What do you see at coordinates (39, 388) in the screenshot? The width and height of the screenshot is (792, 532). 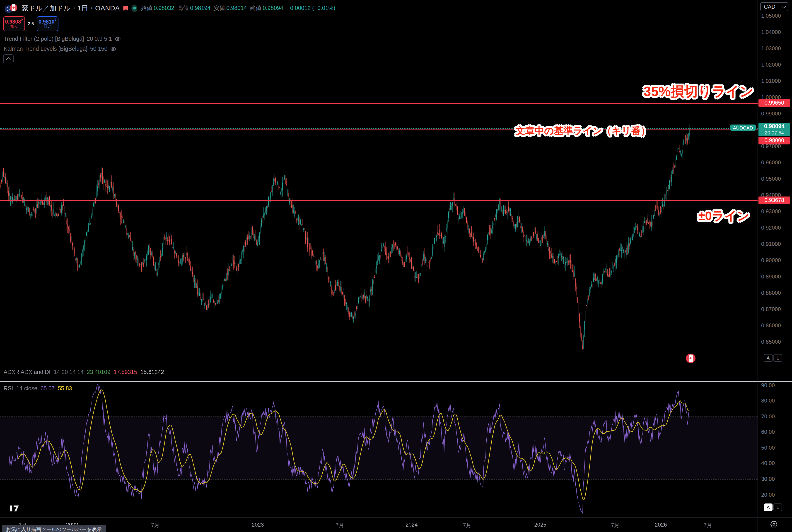 I see `rsi-legend: RSI 14 close 65.6755.83` at bounding box center [39, 388].